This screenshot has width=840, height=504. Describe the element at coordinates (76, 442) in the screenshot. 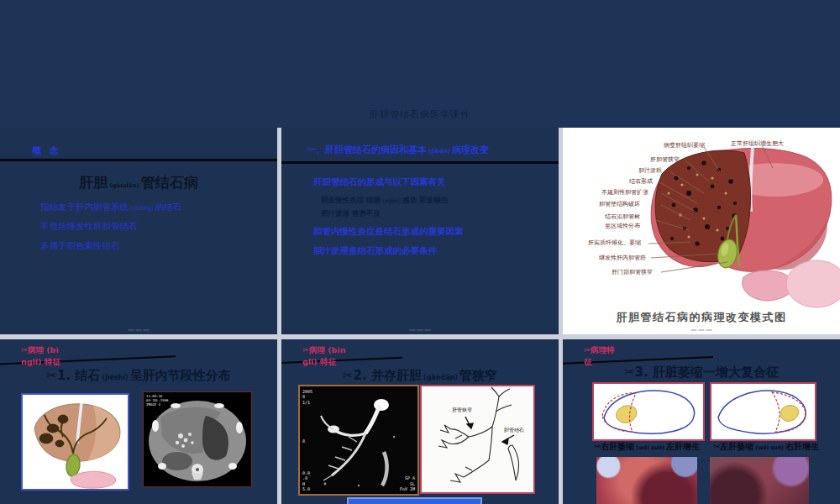

I see `liver-drawing` at that location.